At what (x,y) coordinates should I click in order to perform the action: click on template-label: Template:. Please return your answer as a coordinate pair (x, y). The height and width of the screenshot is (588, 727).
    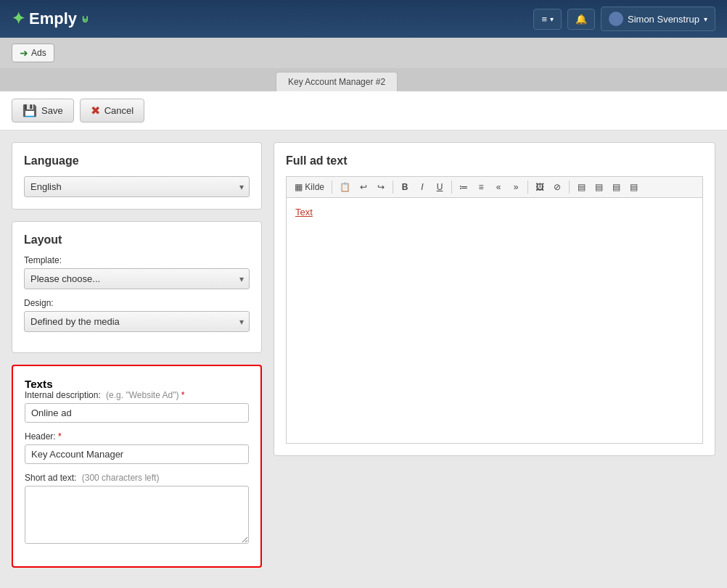
    Looking at the image, I should click on (136, 260).